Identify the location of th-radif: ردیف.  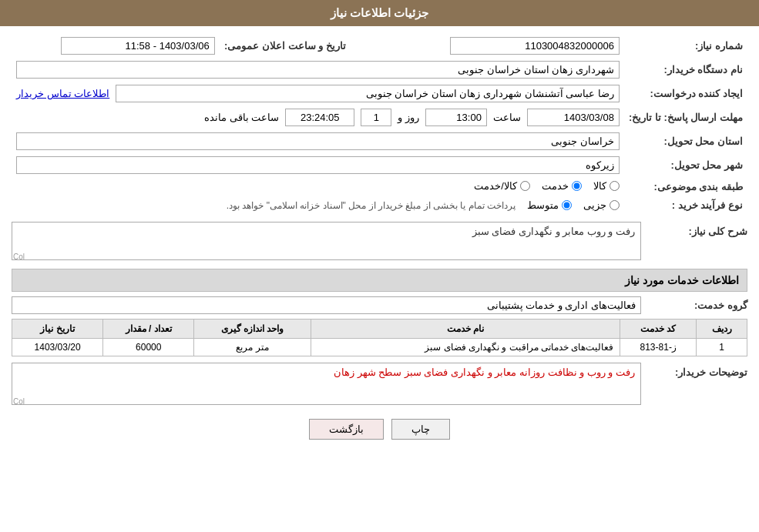
(722, 330).